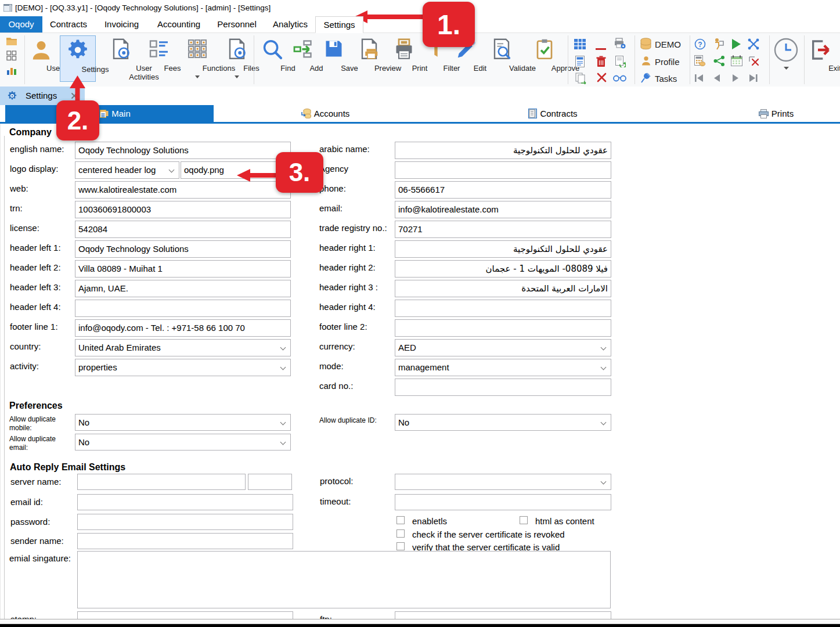 This screenshot has height=627, width=840. Describe the element at coordinates (121, 60) in the screenshot. I see `user-activities-button: User Activities` at that location.